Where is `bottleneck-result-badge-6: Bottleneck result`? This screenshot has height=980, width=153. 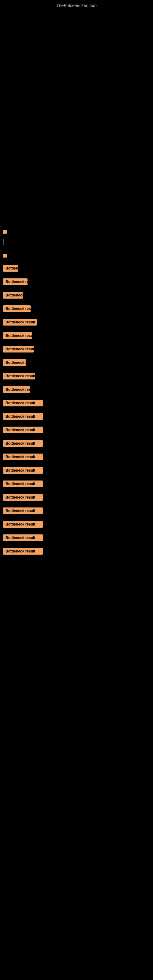
bottleneck-result-badge-6: Bottleneck result is located at coordinates (18, 336).